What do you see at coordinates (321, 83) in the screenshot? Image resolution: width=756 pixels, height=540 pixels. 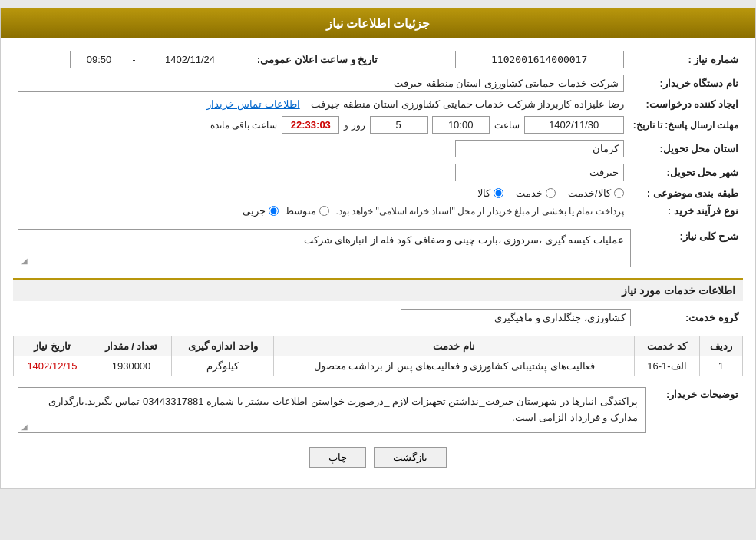 I see `buyer-org-value: شرکت خدمات حمایتی کشاورزی استان منطقه جی…` at bounding box center [321, 83].